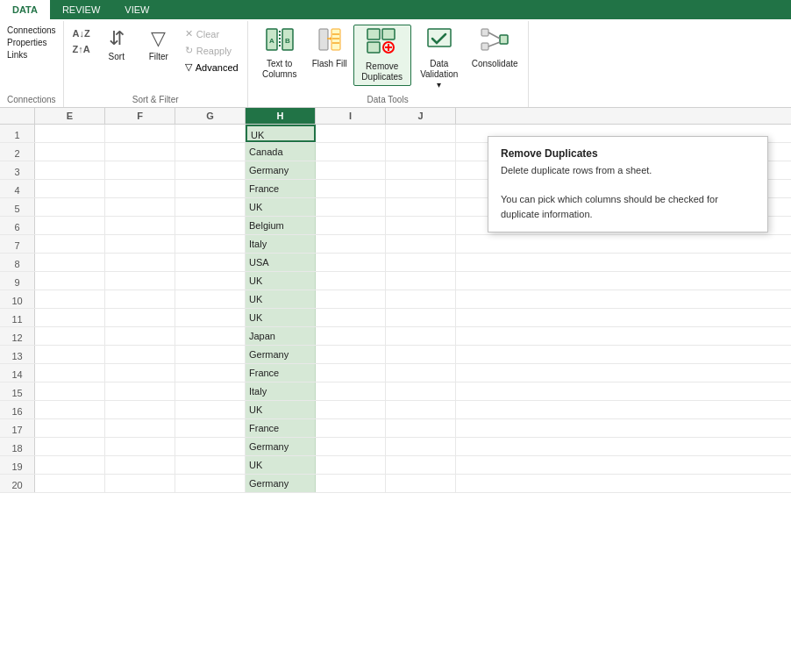 The height and width of the screenshot is (672, 791). What do you see at coordinates (351, 373) in the screenshot?
I see `cell-i14` at bounding box center [351, 373].